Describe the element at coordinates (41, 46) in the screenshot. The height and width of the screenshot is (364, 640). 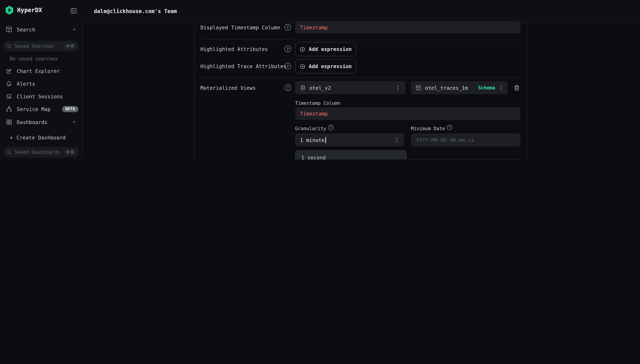
I see `saved-searches-input: Saved Searches ⌘ K` at that location.